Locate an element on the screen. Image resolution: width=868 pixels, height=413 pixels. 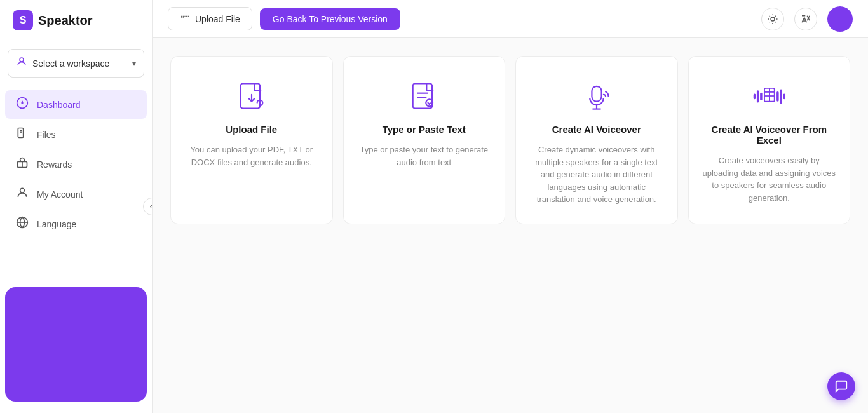
translate-button is located at coordinates (806, 19).